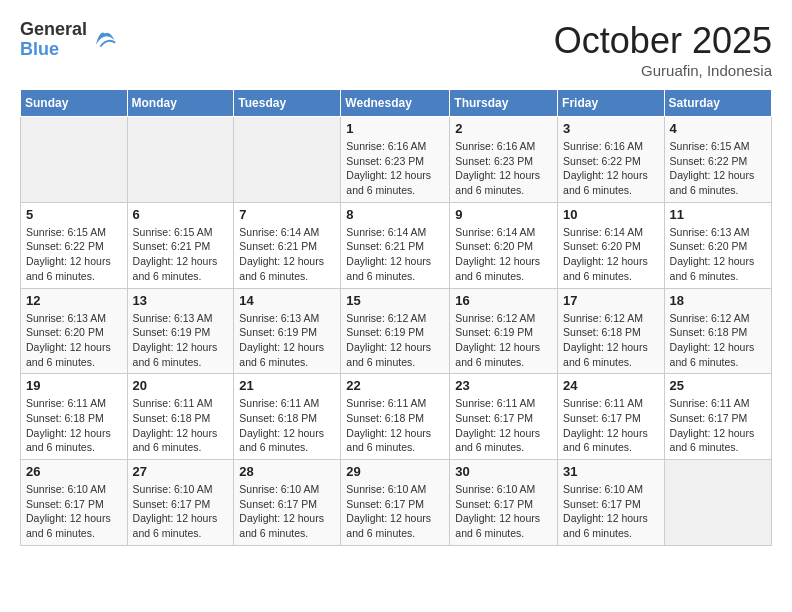  Describe the element at coordinates (396, 331) in the screenshot. I see `calendar-week-row: 12Sunrise: 6:13 AMSunset: 6:20 PMDayligh…` at that location.